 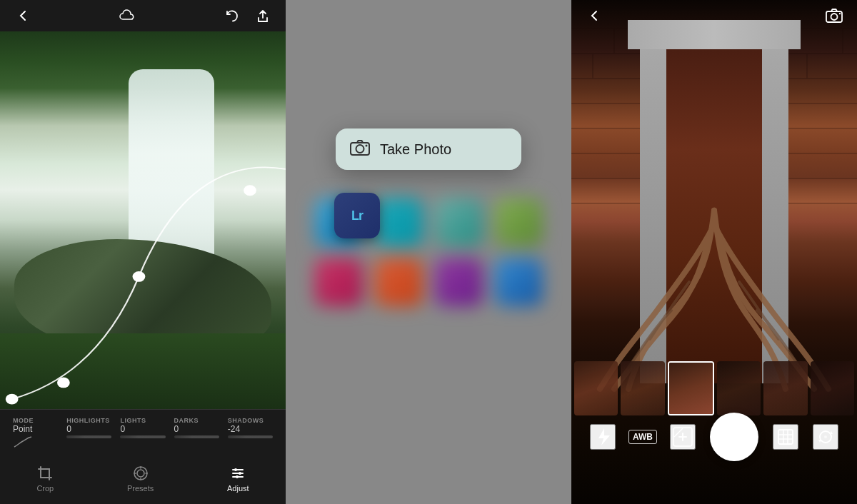 I want to click on lights-value: 0, so click(x=123, y=429).